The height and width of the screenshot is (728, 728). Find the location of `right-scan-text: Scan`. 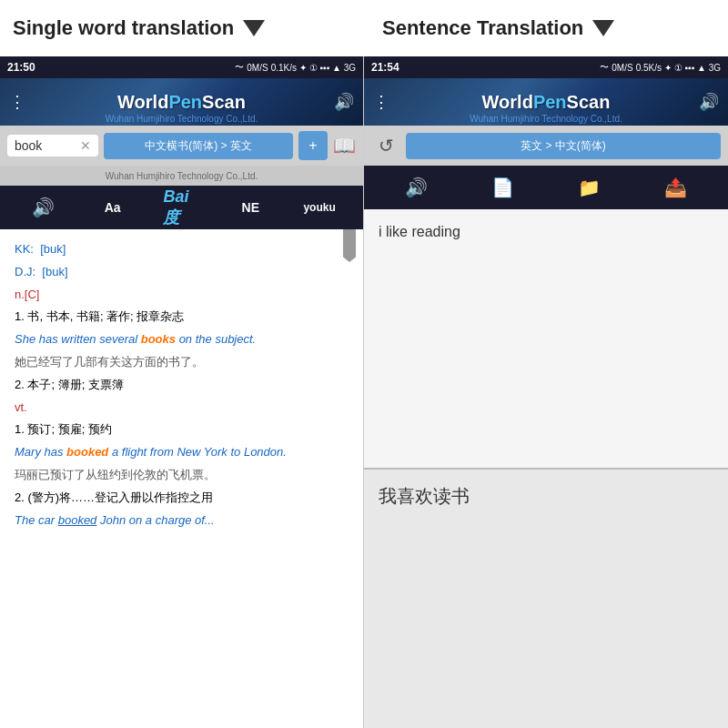

right-scan-text: Scan is located at coordinates (589, 102).